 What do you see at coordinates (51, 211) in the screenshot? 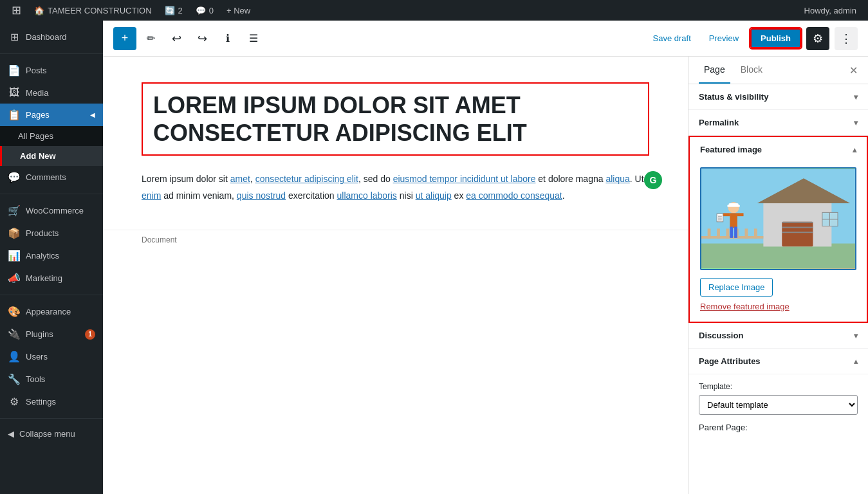
I see `sidebar-item-woocommerce: 🛒 WooCommerce` at bounding box center [51, 211].